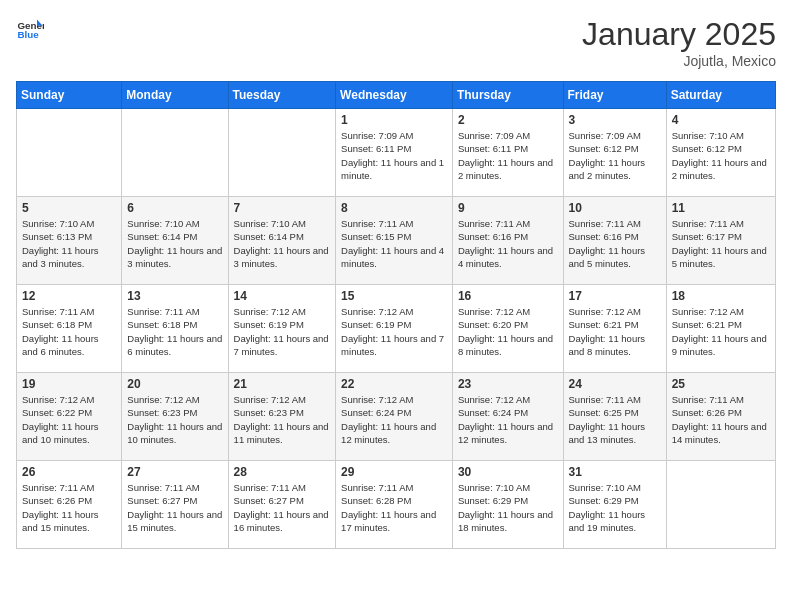  I want to click on calendar-cell: 8Sunrise: 7:11 AMSunset: 6:15 PMDaylight…, so click(394, 241).